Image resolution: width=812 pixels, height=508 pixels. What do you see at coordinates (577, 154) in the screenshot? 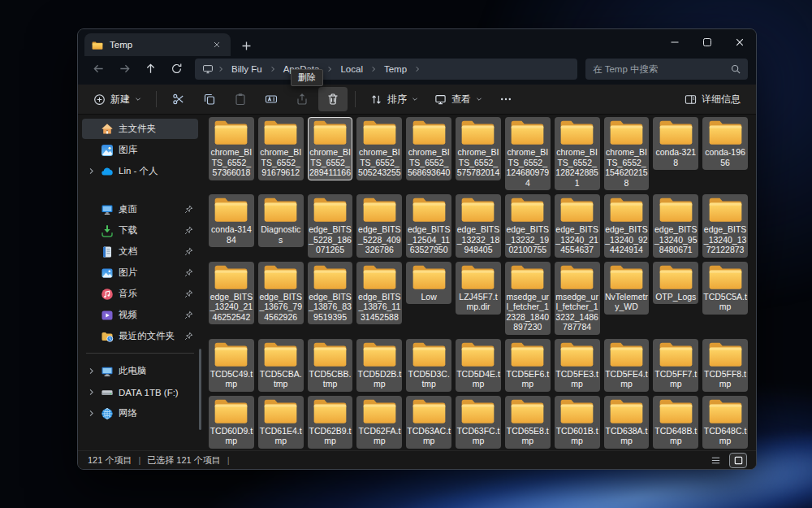
I see `folder-item: chrome_BITS_6552_1282428851` at bounding box center [577, 154].